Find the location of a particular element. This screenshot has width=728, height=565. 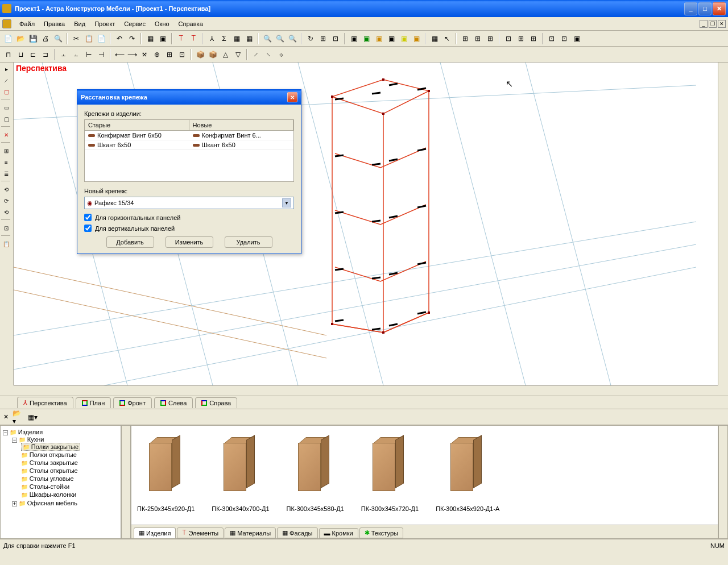

pointer-icon: ▸ is located at coordinates (6, 69).